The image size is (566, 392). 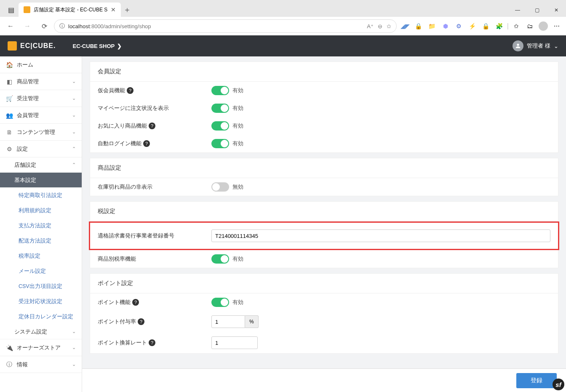 What do you see at coordinates (41, 180) in the screenshot?
I see `sidebar-sub-basic: 基本設定` at bounding box center [41, 180].